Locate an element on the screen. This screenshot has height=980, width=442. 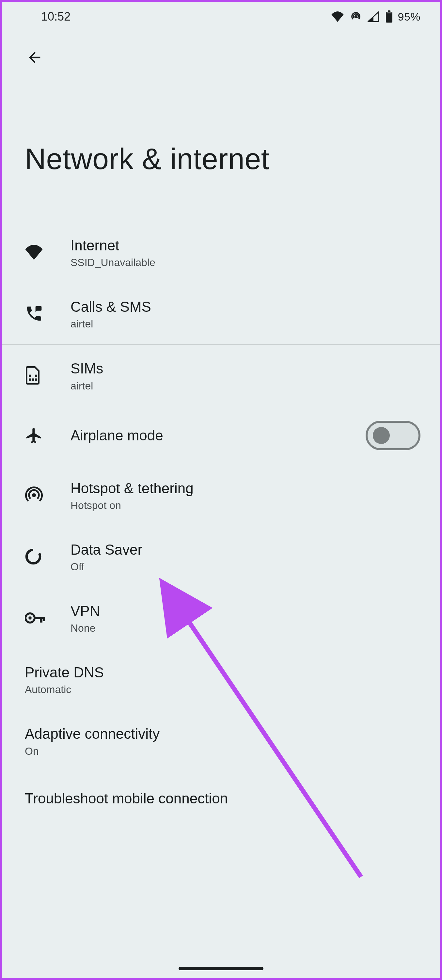
airplane-icon is located at coordinates (34, 436).